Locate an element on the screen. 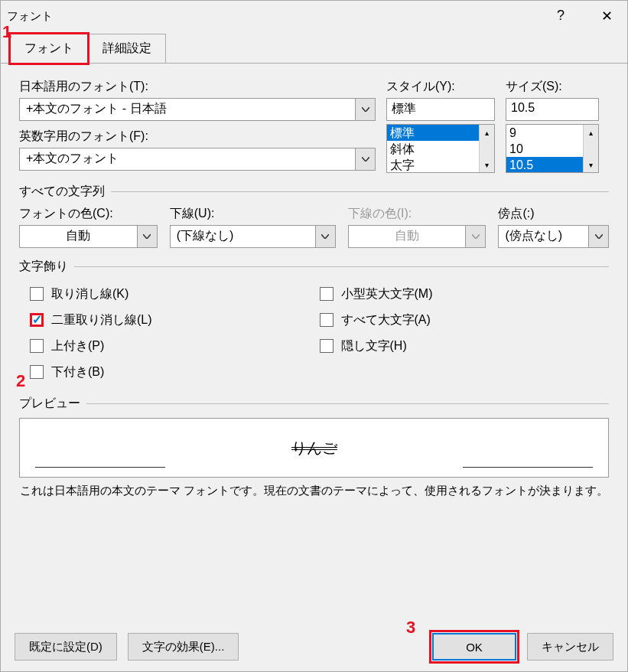  font-color-value: 自動 is located at coordinates (78, 237).